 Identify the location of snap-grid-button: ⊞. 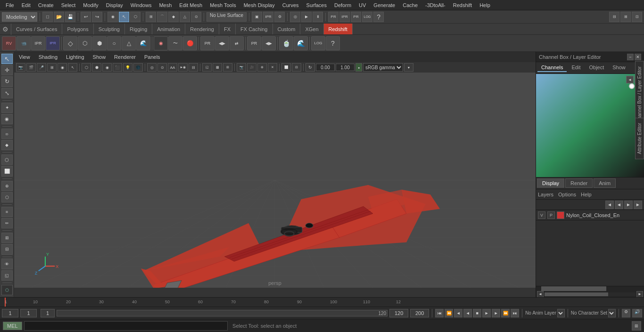
(151, 17).